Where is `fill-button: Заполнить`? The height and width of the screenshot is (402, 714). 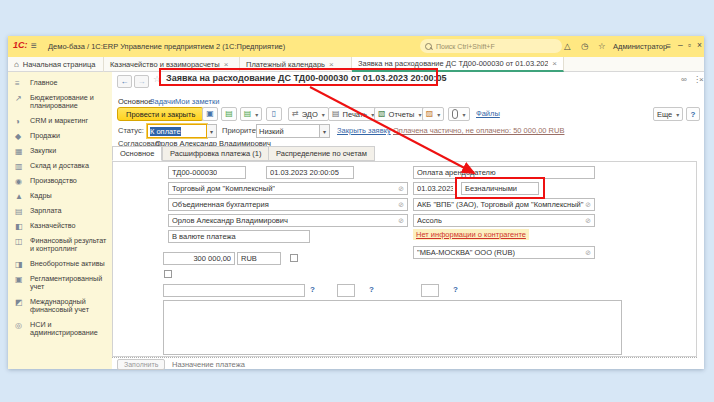 fill-button: Заполнить is located at coordinates (141, 364).